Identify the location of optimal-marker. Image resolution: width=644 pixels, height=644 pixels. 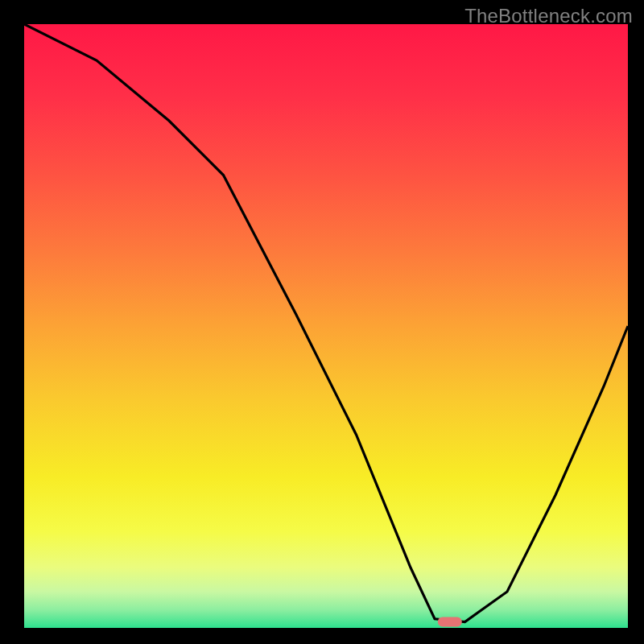
(450, 622).